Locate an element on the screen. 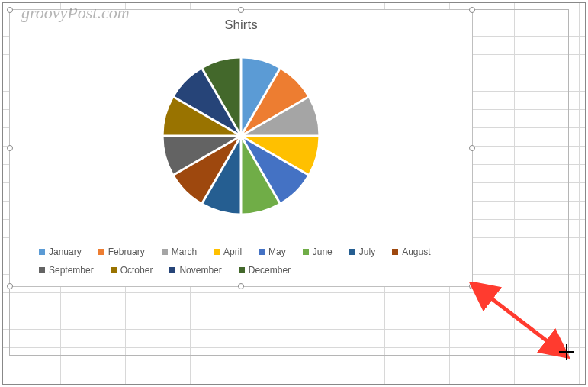  legend-item-august: August is located at coordinates (411, 252).